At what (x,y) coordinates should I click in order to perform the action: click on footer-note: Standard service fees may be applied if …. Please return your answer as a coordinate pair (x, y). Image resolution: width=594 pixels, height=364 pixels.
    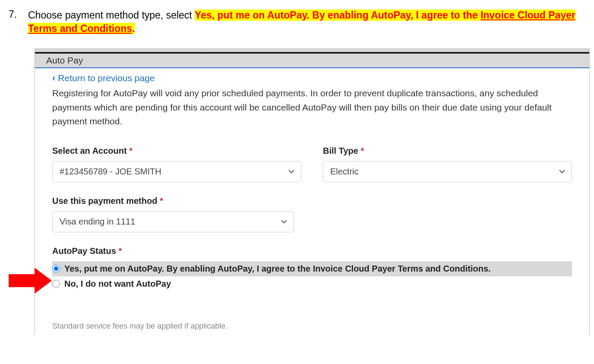
    Looking at the image, I should click on (312, 326).